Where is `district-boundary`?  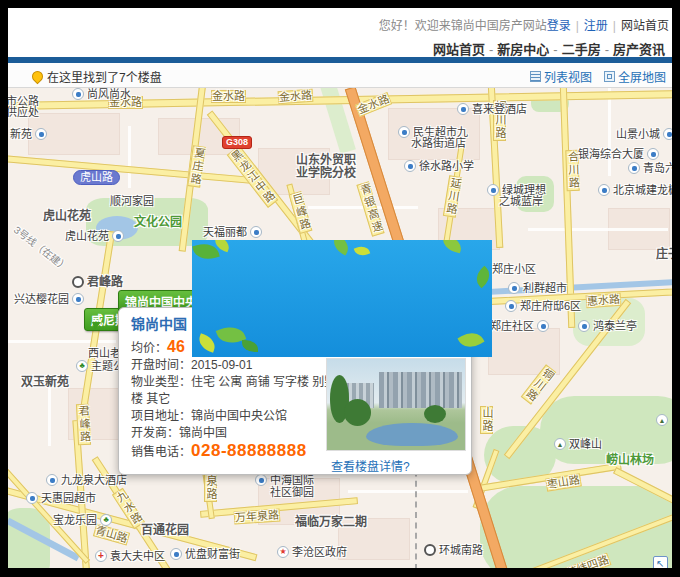 district-boundary is located at coordinates (416, 514).